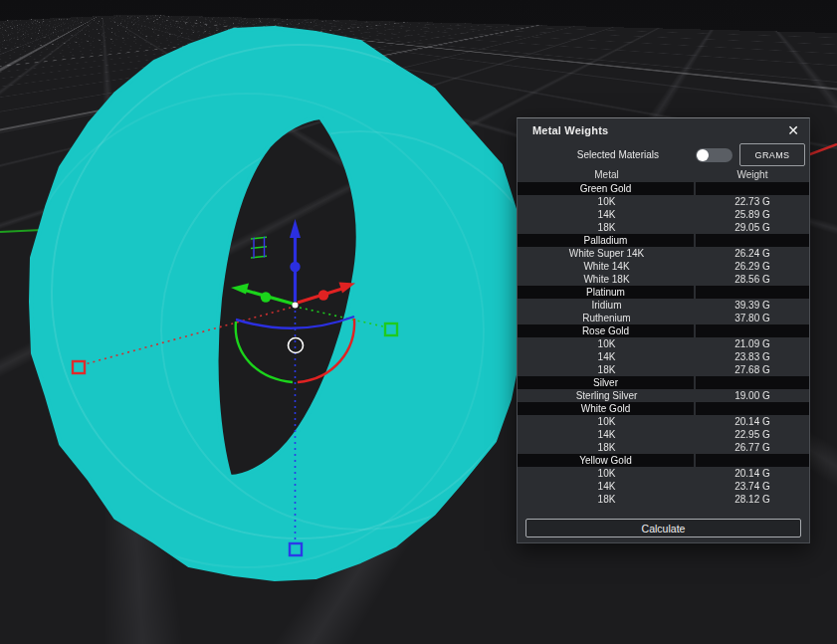  I want to click on metal-group-header: Yellow Gold, so click(663, 460).